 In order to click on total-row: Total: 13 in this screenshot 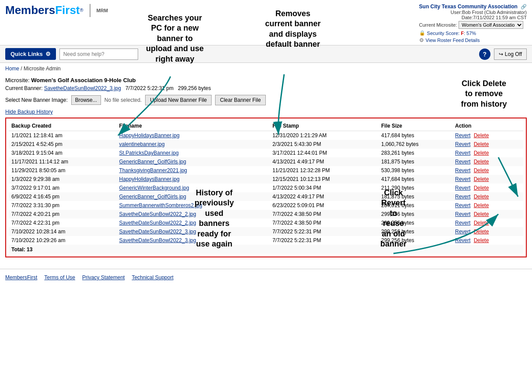, I will do `click(266, 249)`.